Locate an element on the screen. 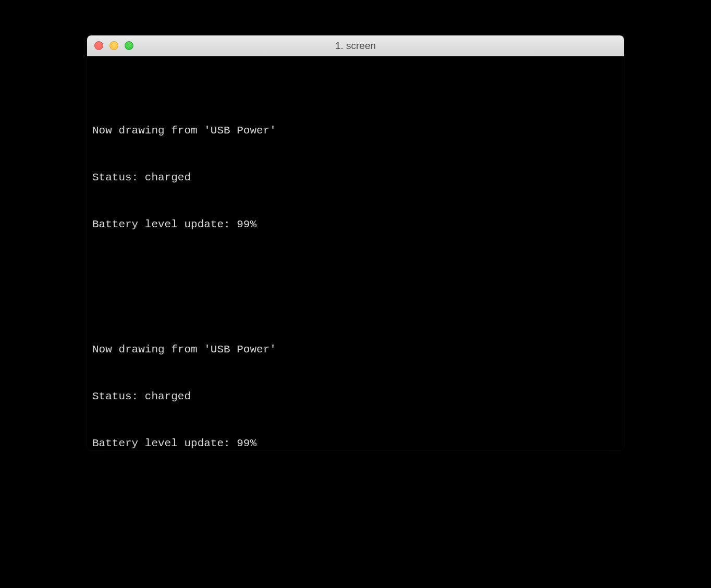 This screenshot has height=588, width=711. titlebar: 1. screen is located at coordinates (356, 46).